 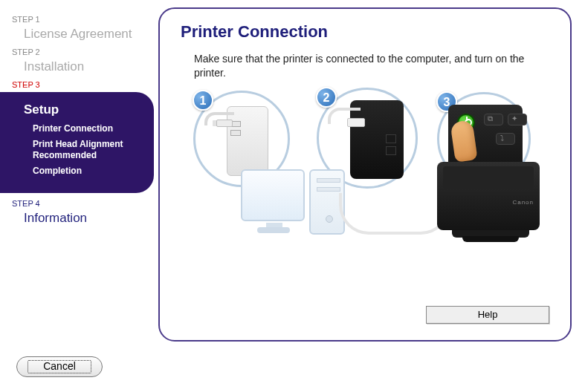 What do you see at coordinates (372, 66) in the screenshot?
I see `instruction-text: Make sure that the printer is connected …` at bounding box center [372, 66].